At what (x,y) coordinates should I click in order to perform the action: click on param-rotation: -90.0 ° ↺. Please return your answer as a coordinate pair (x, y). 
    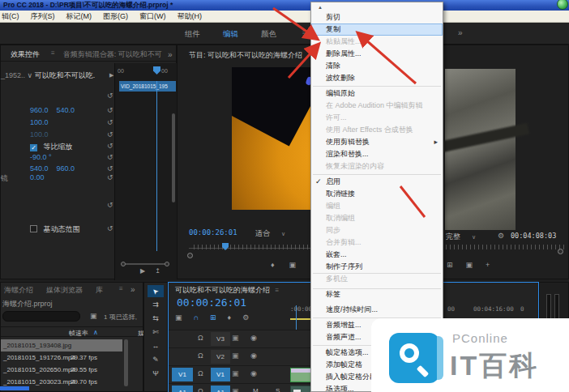
    Looking at the image, I should click on (60, 159).